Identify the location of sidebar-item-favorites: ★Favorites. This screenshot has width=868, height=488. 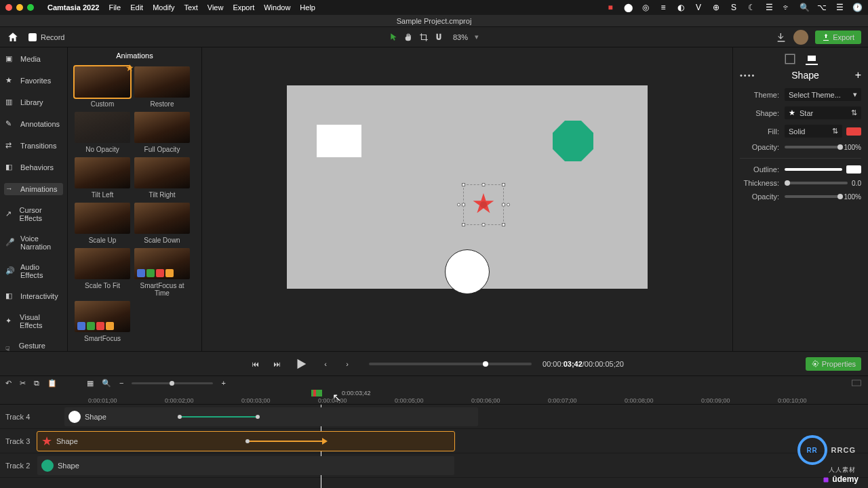
(34, 81).